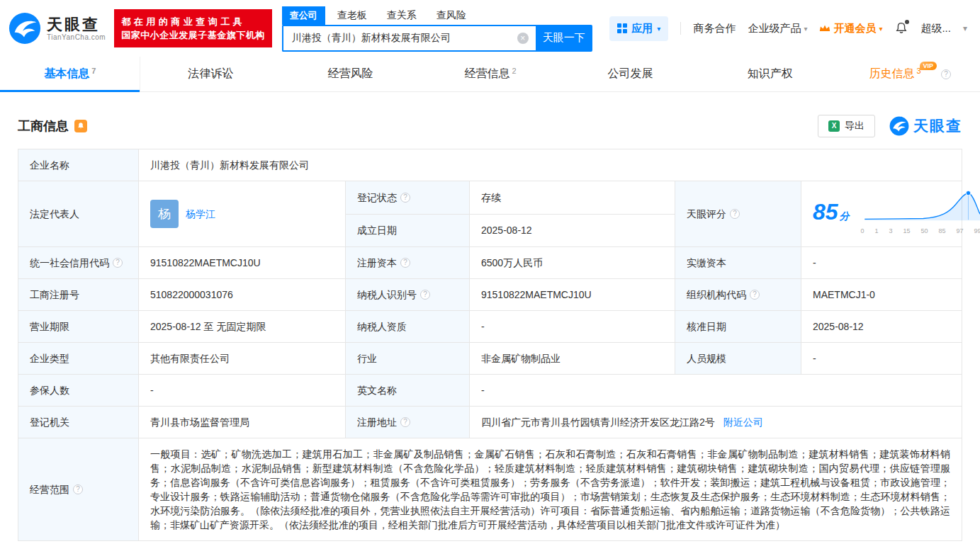  What do you see at coordinates (43, 126) in the screenshot?
I see `section-title: 工商信息` at bounding box center [43, 126].